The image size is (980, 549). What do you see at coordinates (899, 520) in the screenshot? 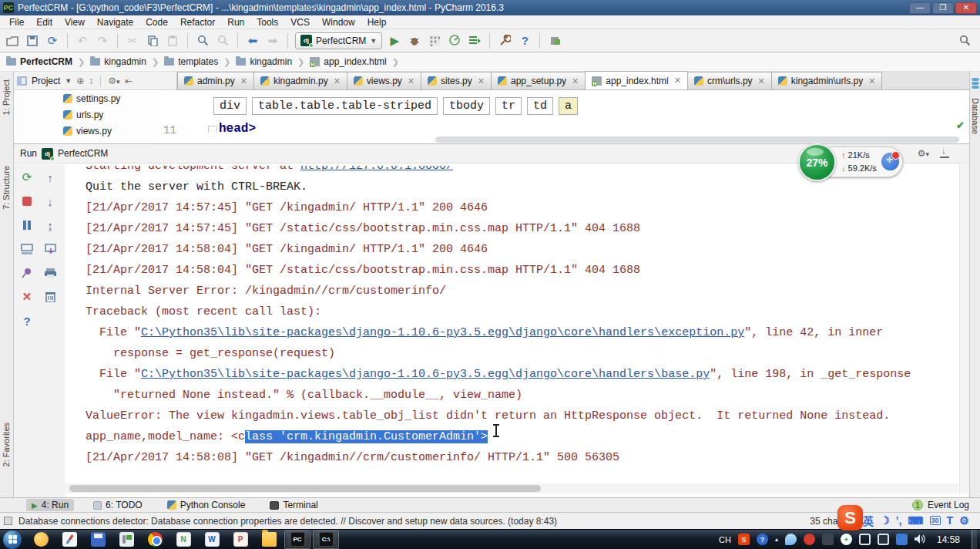
I see `ime-punctuation-icon: ’,` at bounding box center [899, 520].